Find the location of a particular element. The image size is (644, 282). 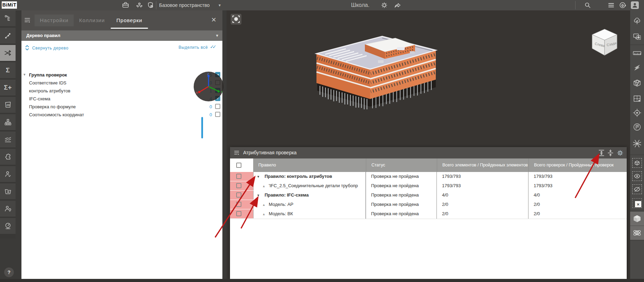

tree-item-label: Соответствие IDS is located at coordinates (48, 83).